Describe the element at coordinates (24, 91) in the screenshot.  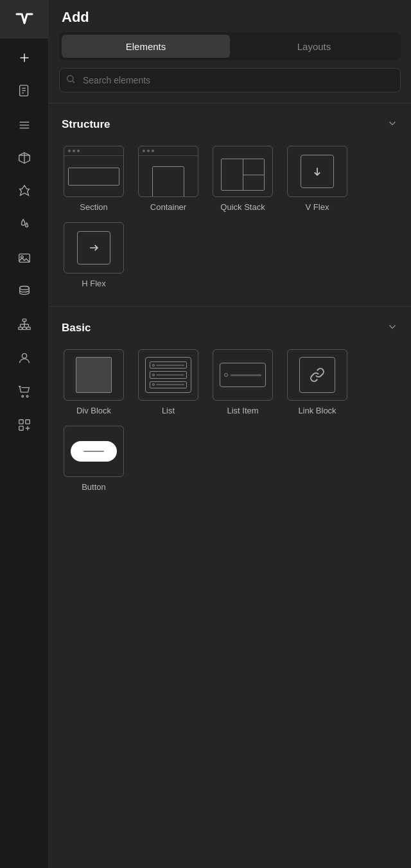
I see `page-icon` at that location.